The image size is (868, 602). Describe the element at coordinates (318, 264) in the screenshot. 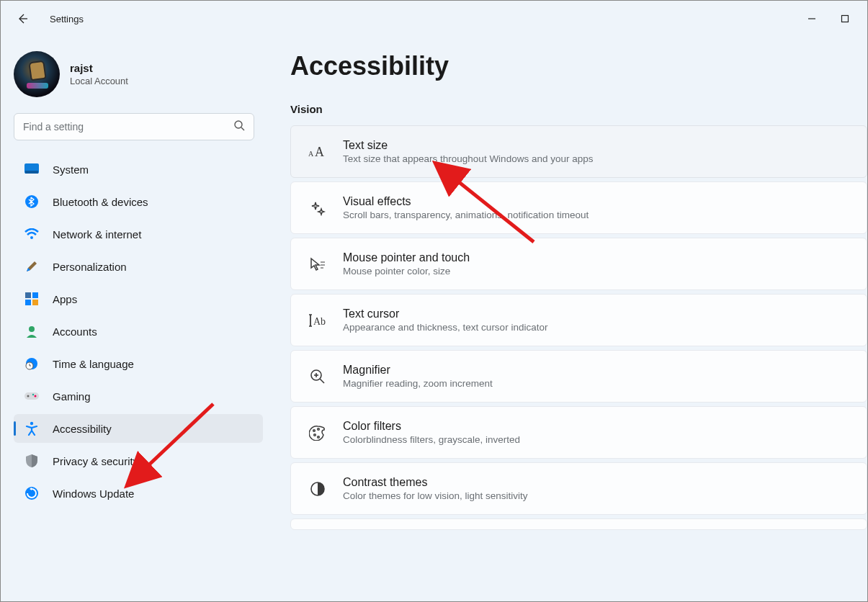

I see `cursor-icon` at that location.